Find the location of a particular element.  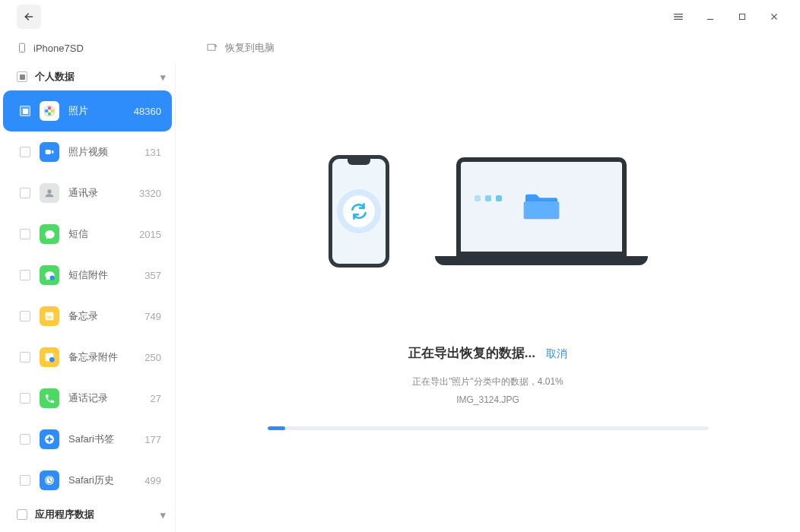

item-count: 131 is located at coordinates (153, 152).